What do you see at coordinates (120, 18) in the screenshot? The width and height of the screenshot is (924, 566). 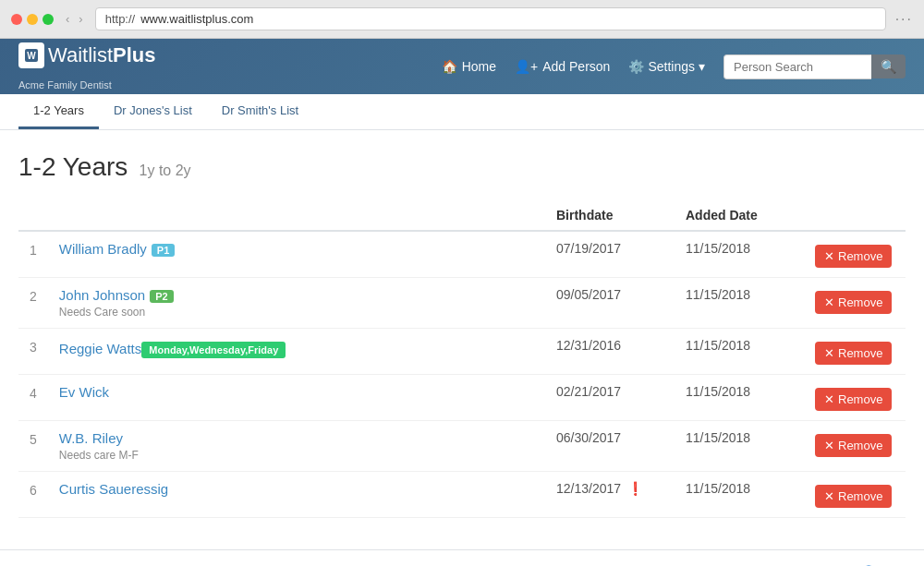 I see `url-prefix: http://` at bounding box center [120, 18].